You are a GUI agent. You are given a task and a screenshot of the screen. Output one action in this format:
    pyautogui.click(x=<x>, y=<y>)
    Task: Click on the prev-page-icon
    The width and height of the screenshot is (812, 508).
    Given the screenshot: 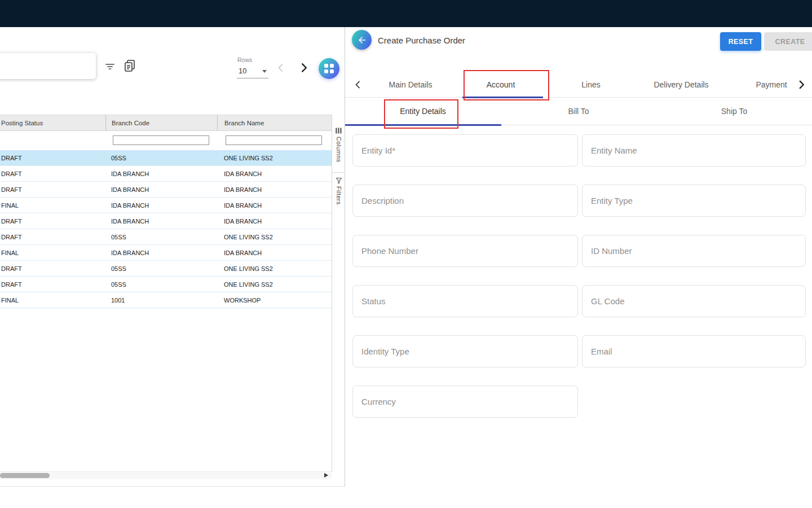 What is the action you would take?
    pyautogui.click(x=281, y=68)
    